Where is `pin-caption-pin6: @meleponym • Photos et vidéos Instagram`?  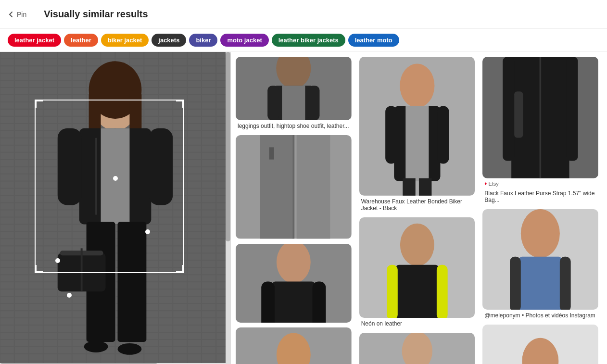
pin-caption-pin6: @meleponym • Photos et vidéos Instagram is located at coordinates (541, 314).